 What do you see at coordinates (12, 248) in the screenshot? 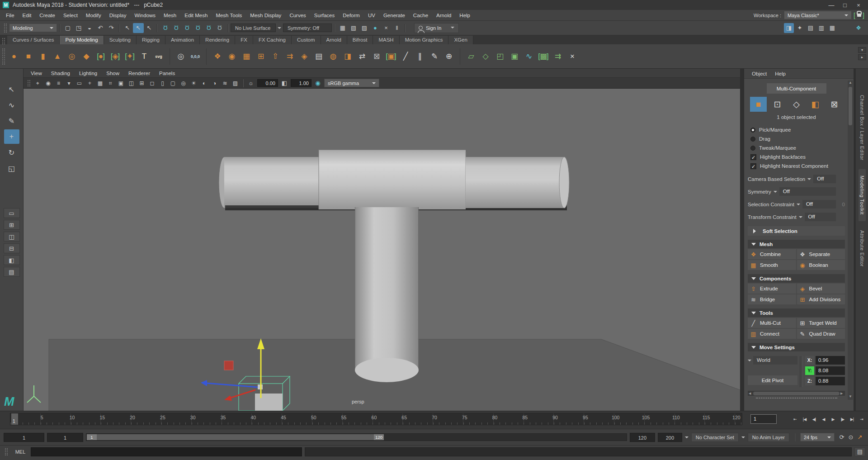
I see `layout-two-pane-stacked-button: ⊟` at bounding box center [12, 248].